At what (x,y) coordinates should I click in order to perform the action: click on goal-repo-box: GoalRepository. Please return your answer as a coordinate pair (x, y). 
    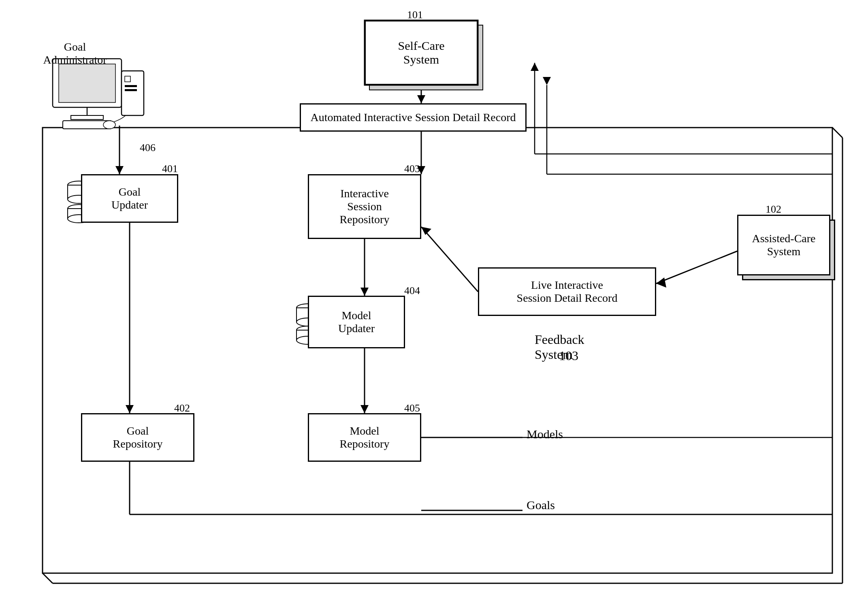
    Looking at the image, I should click on (138, 437).